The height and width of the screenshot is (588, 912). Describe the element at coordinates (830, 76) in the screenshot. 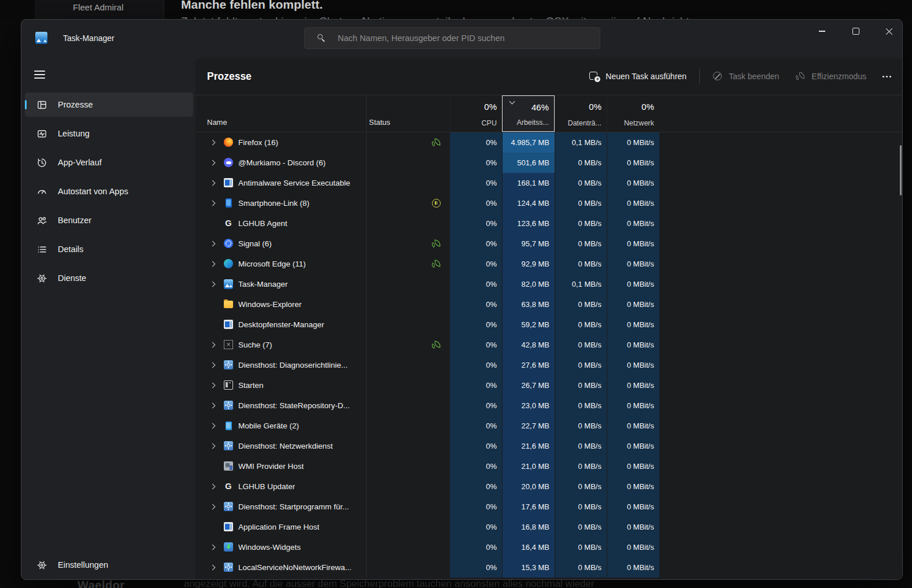

I see `effizienzmodus-button: Effizienzmodus` at that location.